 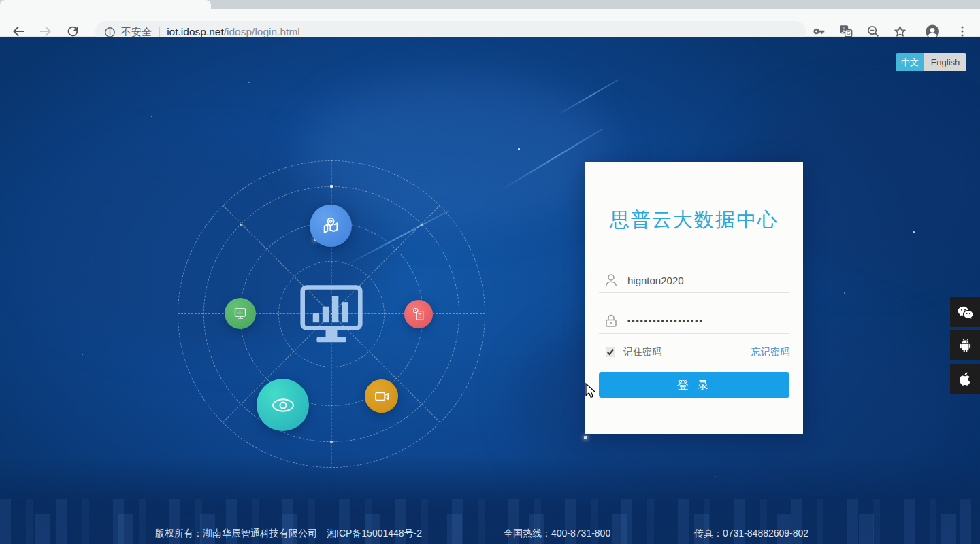 What do you see at coordinates (849, 33) in the screenshot?
I see `svg-text: G` at bounding box center [849, 33].